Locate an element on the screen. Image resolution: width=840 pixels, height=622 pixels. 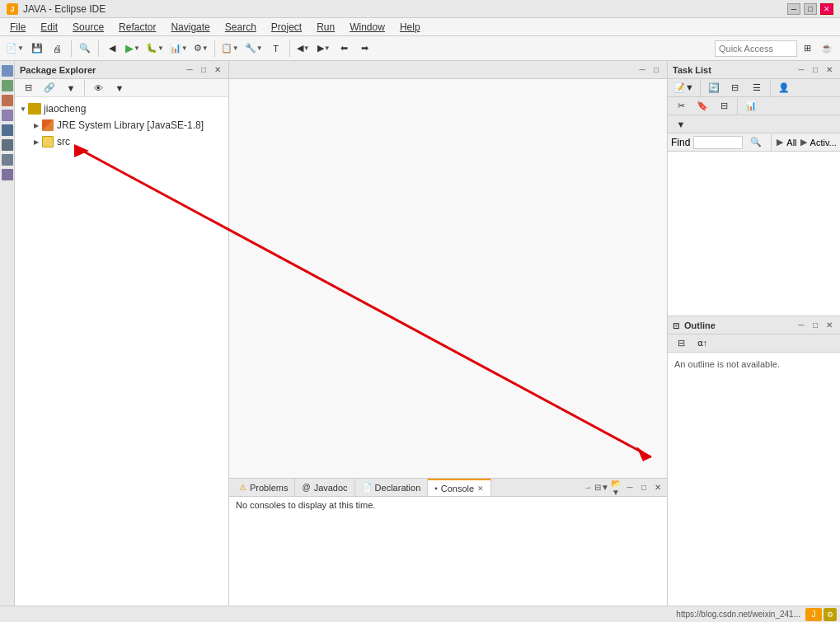
task-close-btn: ✕ is located at coordinates (829, 70).